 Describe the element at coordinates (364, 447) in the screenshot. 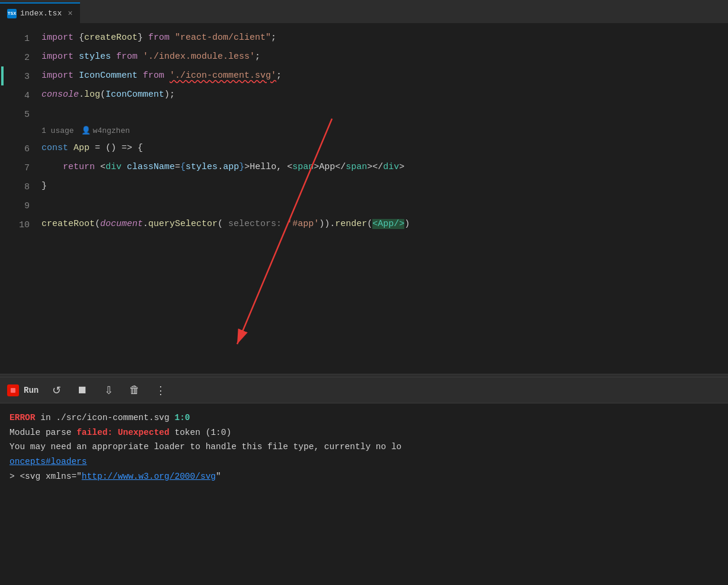

I see `error-line-3: You may need an appropriate loader to ha…` at that location.